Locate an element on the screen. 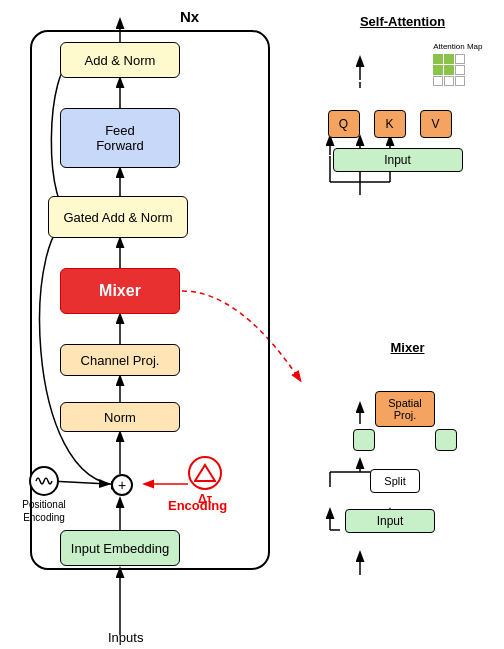  add-norm-box: Add & Norm is located at coordinates (120, 60).